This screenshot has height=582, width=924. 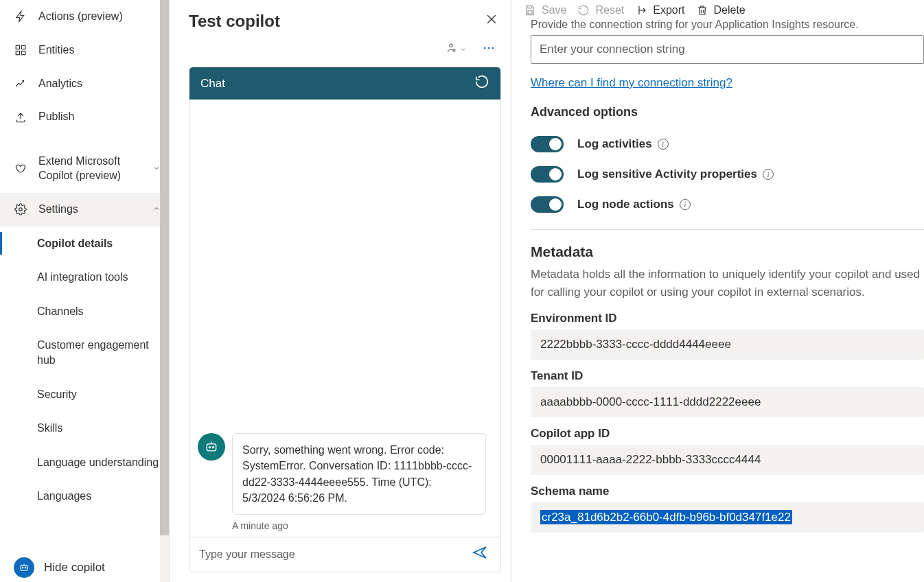 I want to click on log-node-toggle, so click(x=547, y=205).